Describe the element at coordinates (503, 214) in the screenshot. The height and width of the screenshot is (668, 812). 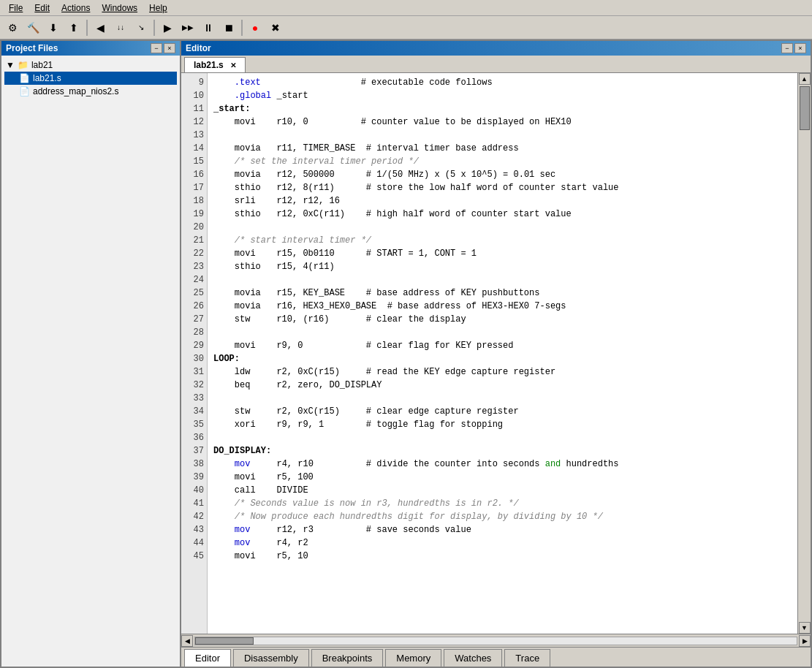
I see `code-line-19: sthio r12, 0xC(r11) # high half word of …` at that location.